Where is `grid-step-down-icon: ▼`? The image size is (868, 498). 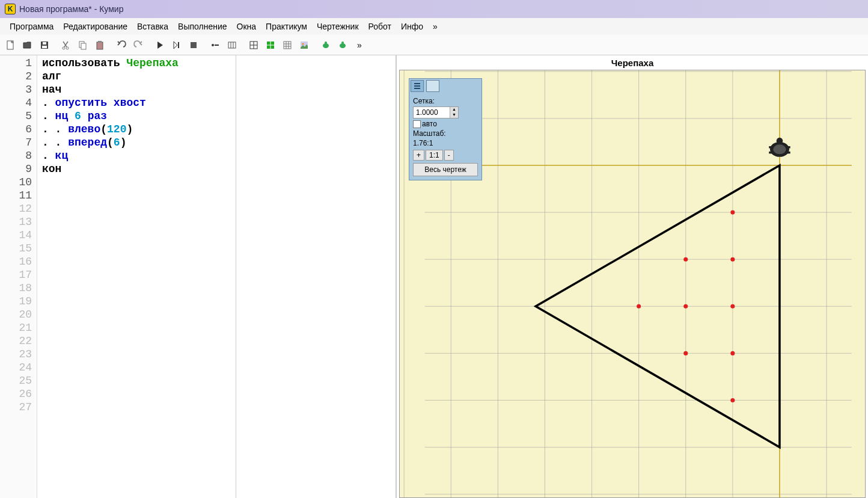
grid-step-down-icon: ▼ is located at coordinates (454, 115).